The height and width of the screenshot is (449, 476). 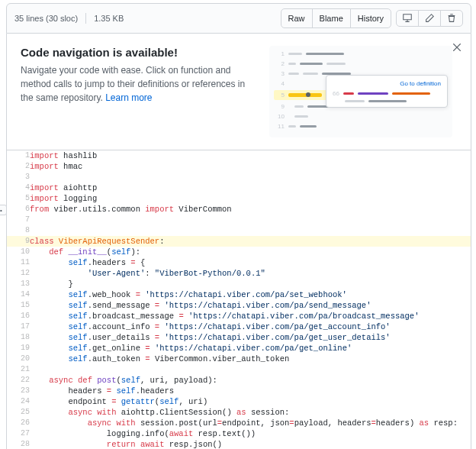 What do you see at coordinates (239, 305) in the screenshot?
I see `code-line: 15 self.send_message = 'https://chatapi.…` at bounding box center [239, 305].